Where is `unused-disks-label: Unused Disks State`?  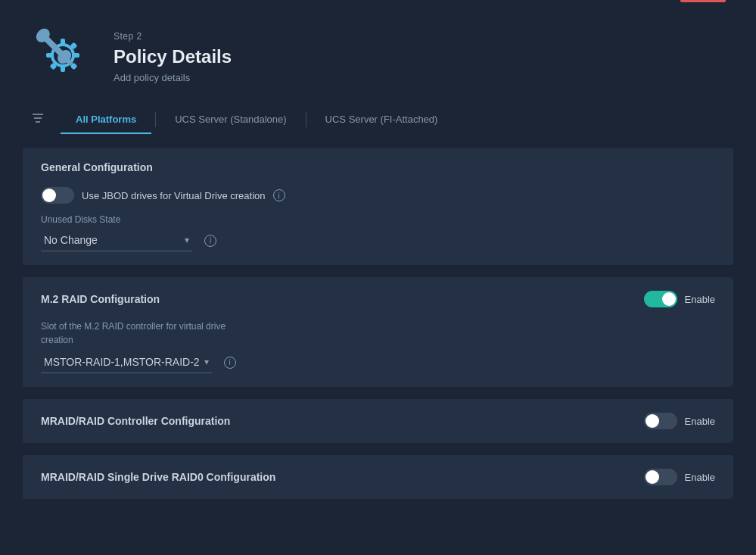
unused-disks-label: Unused Disks State is located at coordinates (378, 220).